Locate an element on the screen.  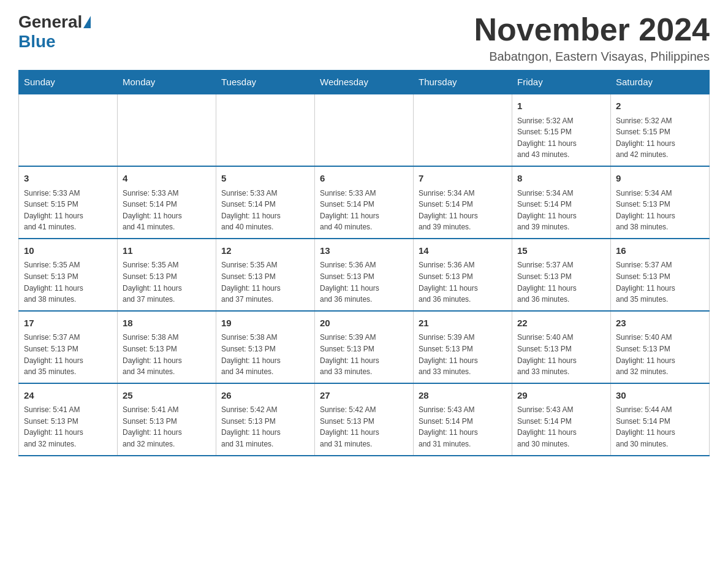
day-info: Sunrise: 5:34 AMSunset: 5:14 PMDaylight:… is located at coordinates (463, 210).